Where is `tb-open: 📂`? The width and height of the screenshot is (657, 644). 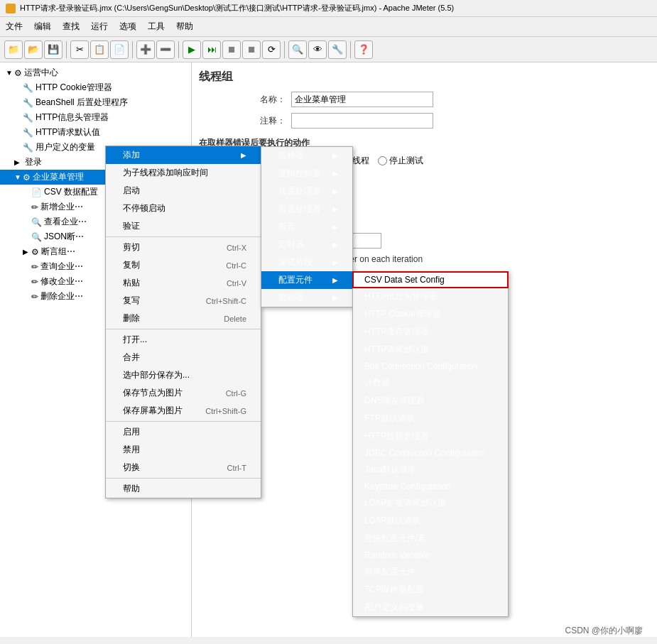 tb-open: 📂 is located at coordinates (33, 50).